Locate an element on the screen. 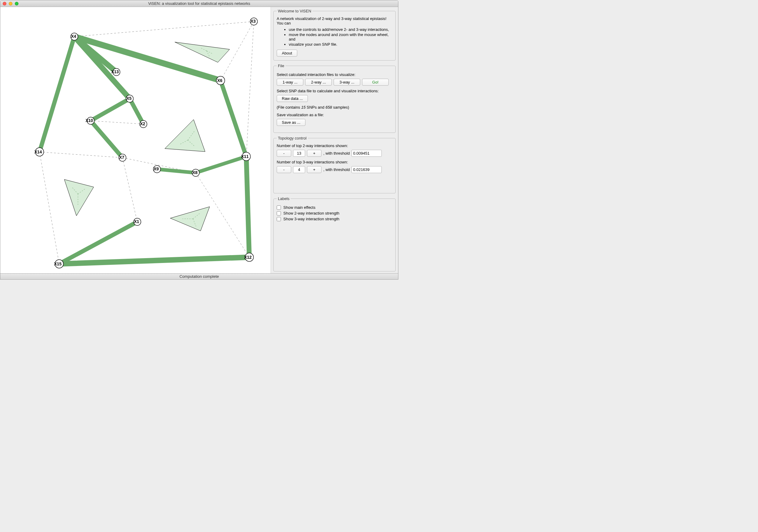  labels-panel: Labels Show main effects Show 2-way inte… is located at coordinates (334, 234).